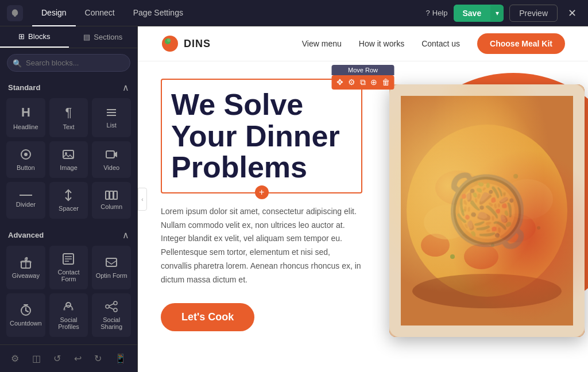 This screenshot has height=372, width=588. Describe the element at coordinates (111, 160) in the screenshot. I see `block-video: Video` at that location.